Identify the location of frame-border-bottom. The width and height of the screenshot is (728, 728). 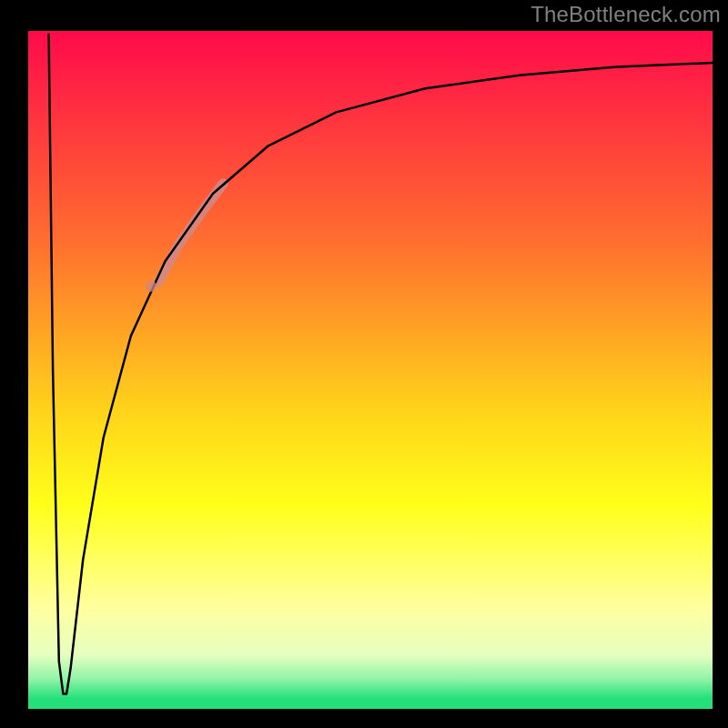
(364, 719).